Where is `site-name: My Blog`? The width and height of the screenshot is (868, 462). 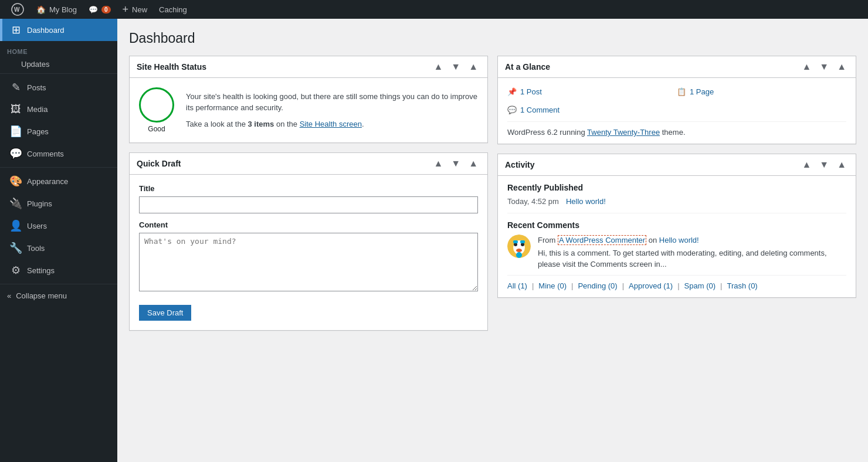 site-name: My Blog is located at coordinates (63, 9).